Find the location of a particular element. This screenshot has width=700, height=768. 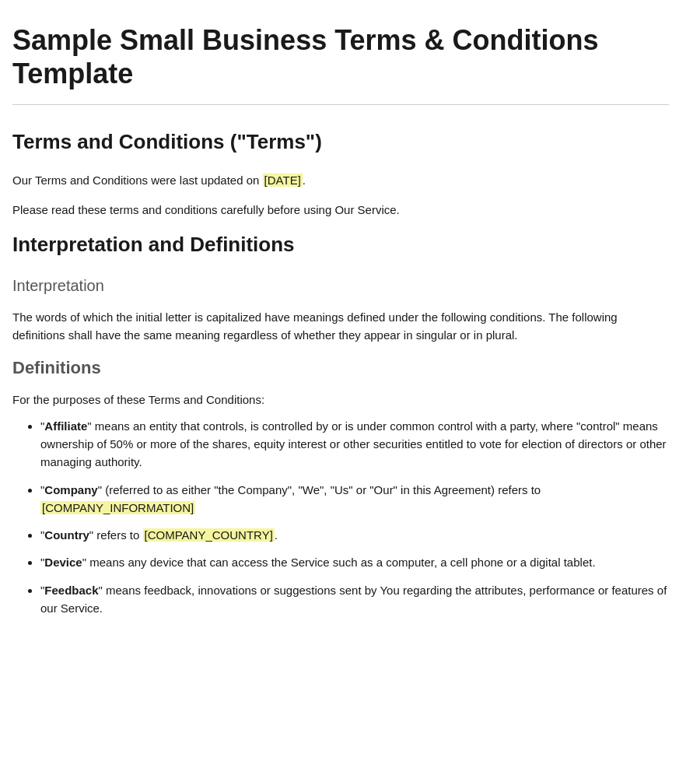

company-country-placeholder: [COMPANY_COUNTRY] is located at coordinates (208, 535).